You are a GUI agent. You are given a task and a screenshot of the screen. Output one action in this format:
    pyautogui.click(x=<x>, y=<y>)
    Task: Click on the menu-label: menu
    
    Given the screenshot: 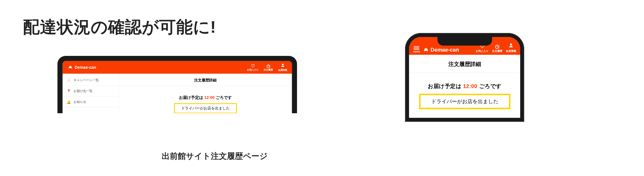 What is the action you would take?
    pyautogui.click(x=417, y=52)
    